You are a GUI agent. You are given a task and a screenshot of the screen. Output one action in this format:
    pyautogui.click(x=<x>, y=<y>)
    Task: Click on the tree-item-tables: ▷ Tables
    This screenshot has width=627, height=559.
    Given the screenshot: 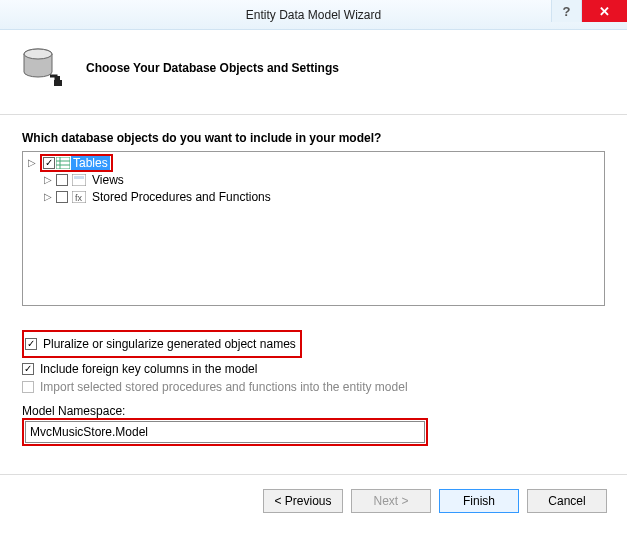 What is the action you would take?
    pyautogui.click(x=314, y=162)
    